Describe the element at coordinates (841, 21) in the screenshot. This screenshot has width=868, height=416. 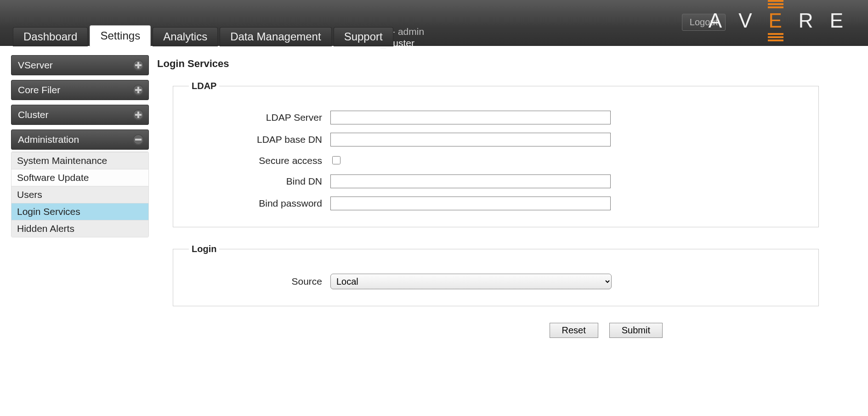
I see `logo-letter-e2: E` at that location.